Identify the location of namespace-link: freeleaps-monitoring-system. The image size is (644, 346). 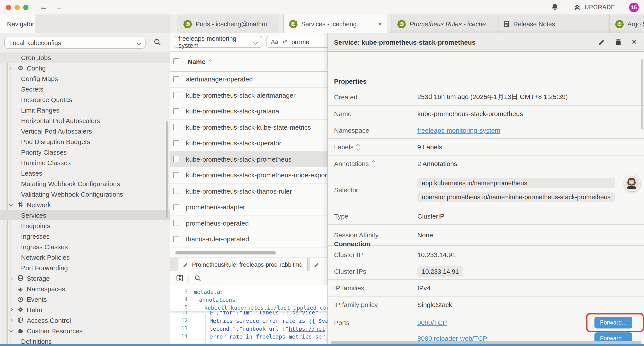
(459, 130).